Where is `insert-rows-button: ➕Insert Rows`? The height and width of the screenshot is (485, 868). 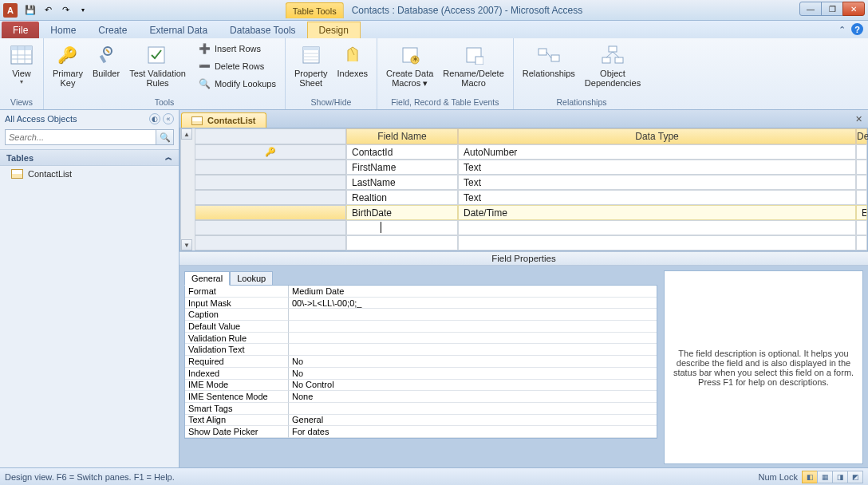
insert-rows-button: ➕Insert Rows is located at coordinates (238, 49).